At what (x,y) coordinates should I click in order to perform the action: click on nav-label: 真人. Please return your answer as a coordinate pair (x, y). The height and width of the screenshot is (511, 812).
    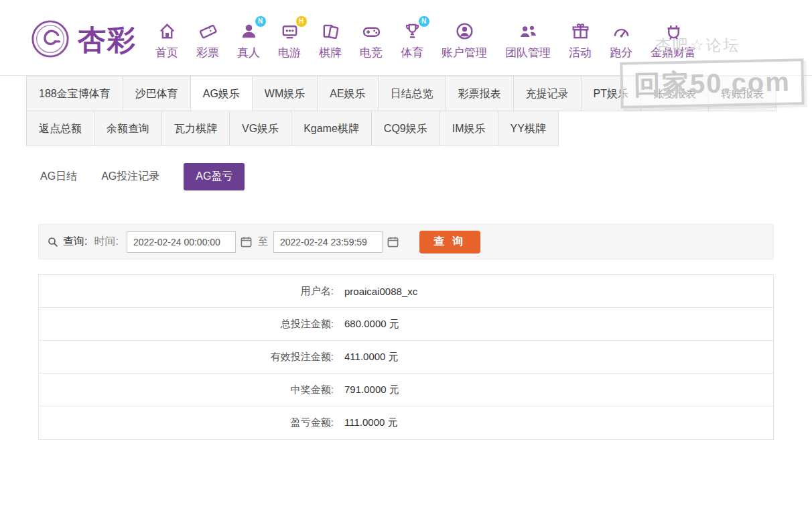
    Looking at the image, I should click on (249, 52).